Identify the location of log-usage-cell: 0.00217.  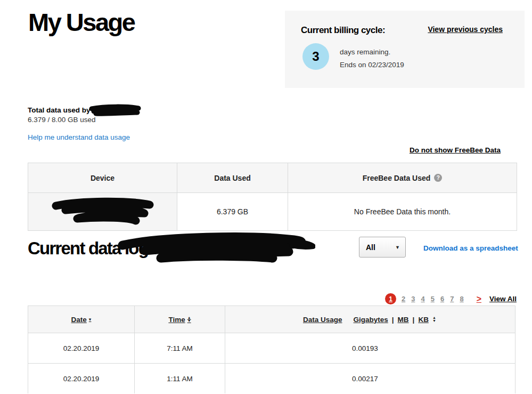
(370, 379).